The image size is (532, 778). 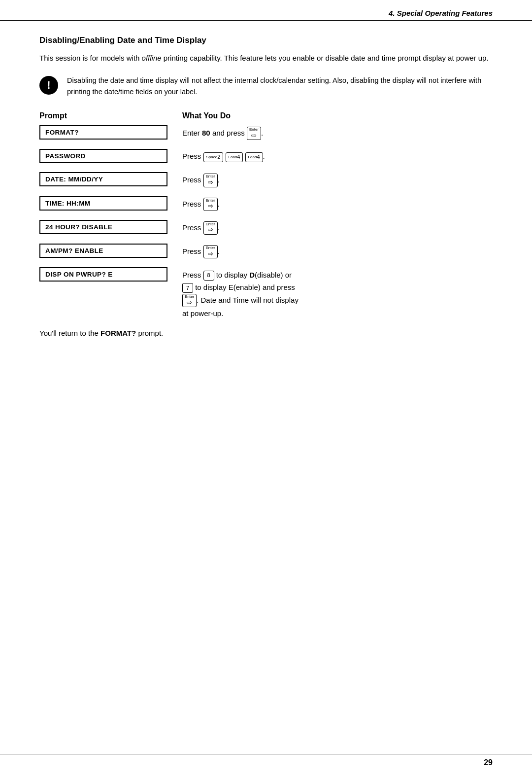 What do you see at coordinates (206, 133) in the screenshot?
I see `bold-80: 80` at bounding box center [206, 133].